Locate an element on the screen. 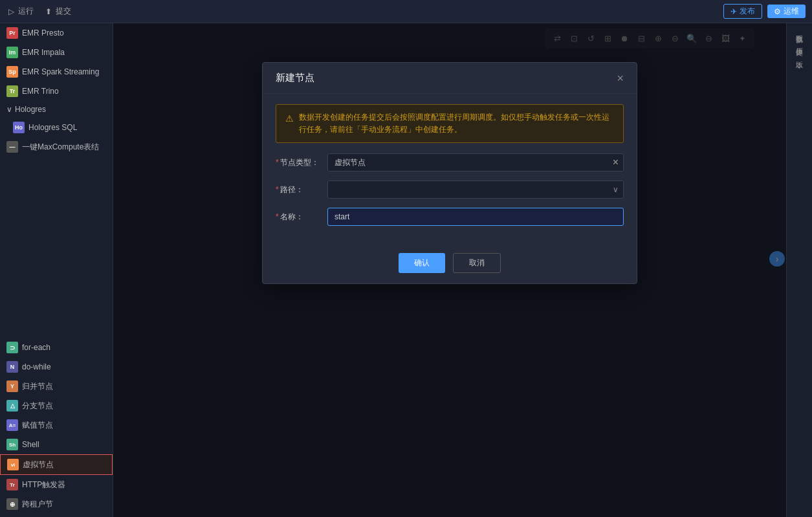 The height and width of the screenshot is (517, 812). emr-impala-icon: Im is located at coordinates (12, 52).